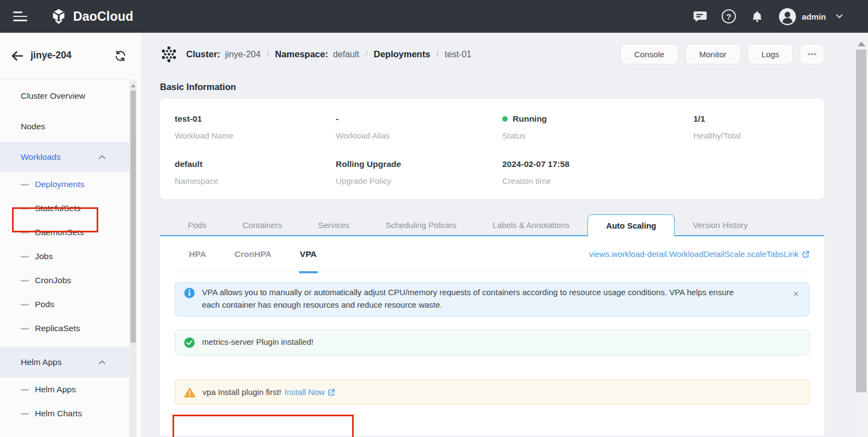 This screenshot has height=437, width=868. Describe the element at coordinates (58, 208) in the screenshot. I see `sidebar-item-label: StatefulSets` at that location.